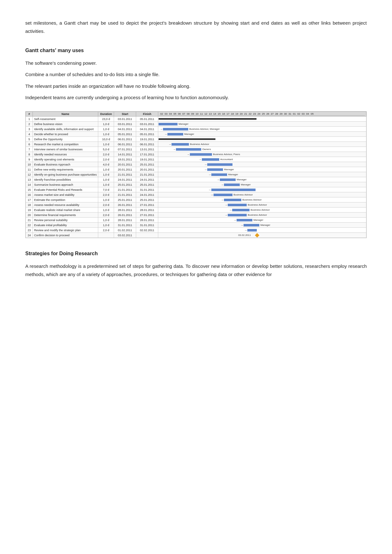 Image resolution: width=392 pixels, height=554 pixels. I want to click on day-04: 04, so click(171, 114).